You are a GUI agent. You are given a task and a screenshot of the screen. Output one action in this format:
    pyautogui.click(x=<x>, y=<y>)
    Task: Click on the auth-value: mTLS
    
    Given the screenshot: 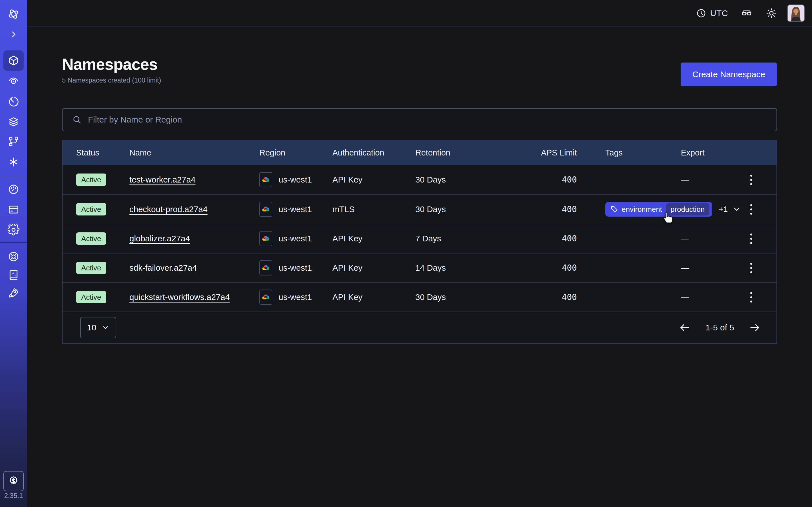 What is the action you would take?
    pyautogui.click(x=374, y=209)
    